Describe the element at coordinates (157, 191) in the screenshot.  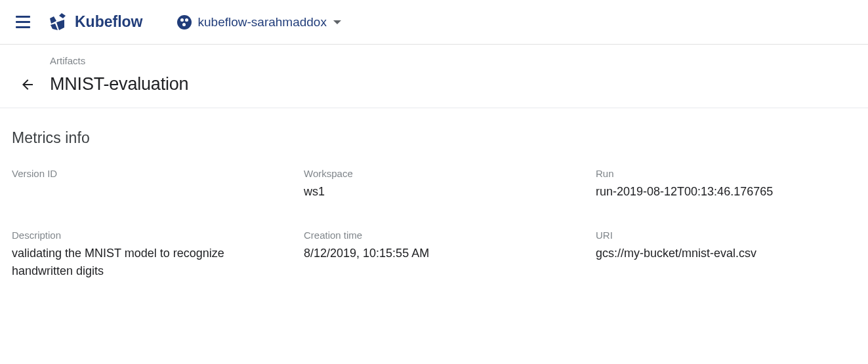
I see `field-value` at that location.